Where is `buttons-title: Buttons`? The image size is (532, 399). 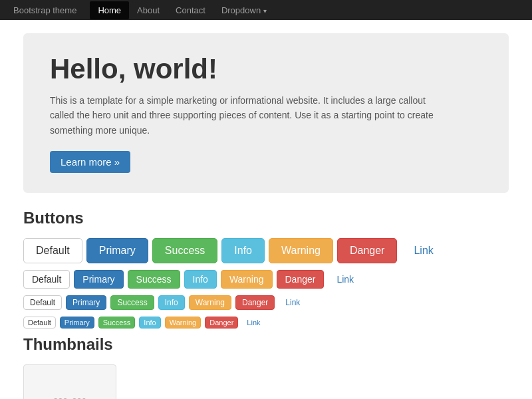 buttons-title: Buttons is located at coordinates (266, 218).